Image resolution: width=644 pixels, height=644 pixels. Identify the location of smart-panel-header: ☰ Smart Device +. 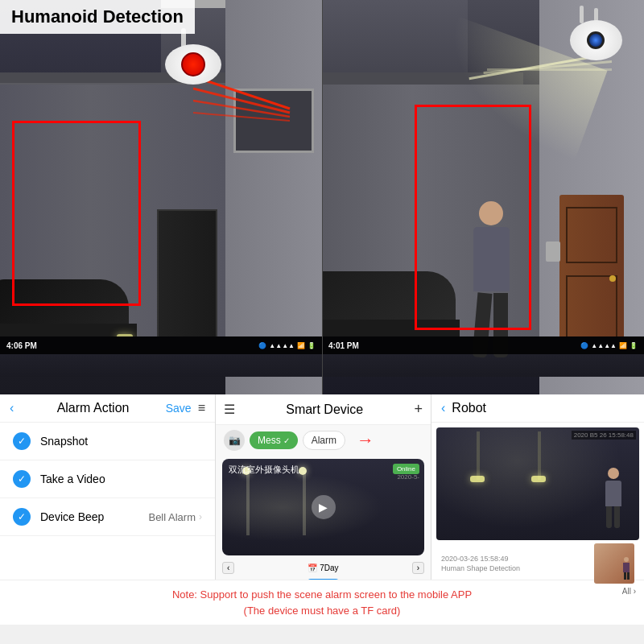
(324, 410).